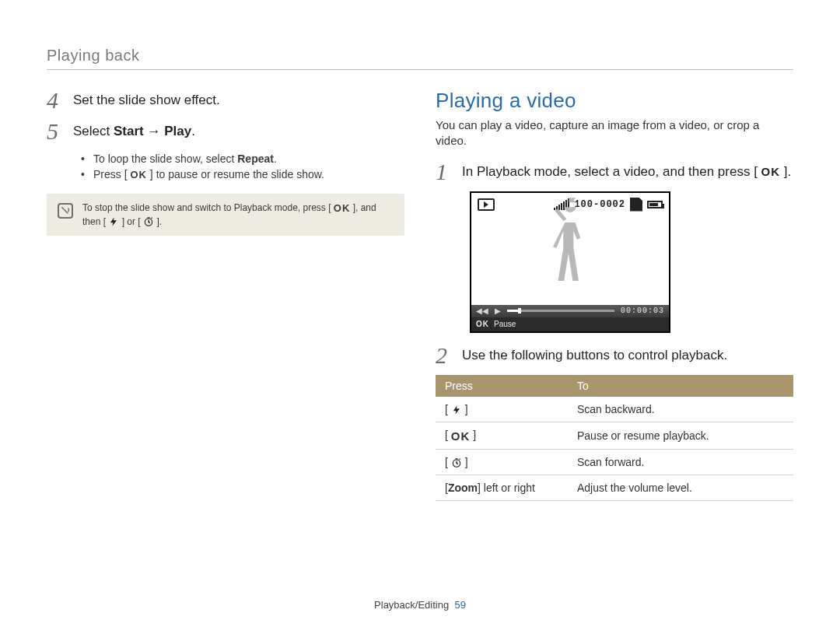 Image resolution: width=840 pixels, height=634 pixels. What do you see at coordinates (614, 172) in the screenshot?
I see `step-1: 1 In Playback mode, select a video, and …` at bounding box center [614, 172].